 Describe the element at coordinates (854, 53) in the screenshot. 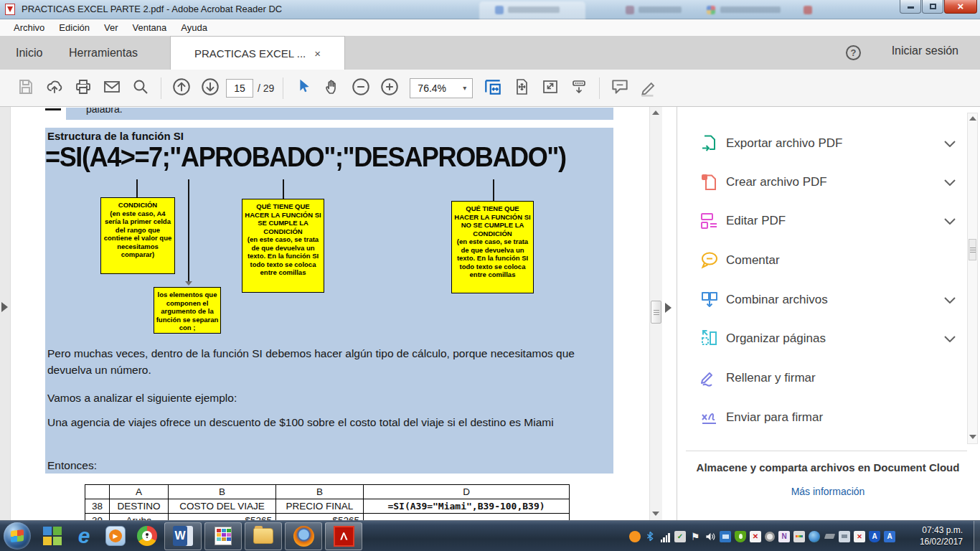

I see `help-icon: ?` at that location.